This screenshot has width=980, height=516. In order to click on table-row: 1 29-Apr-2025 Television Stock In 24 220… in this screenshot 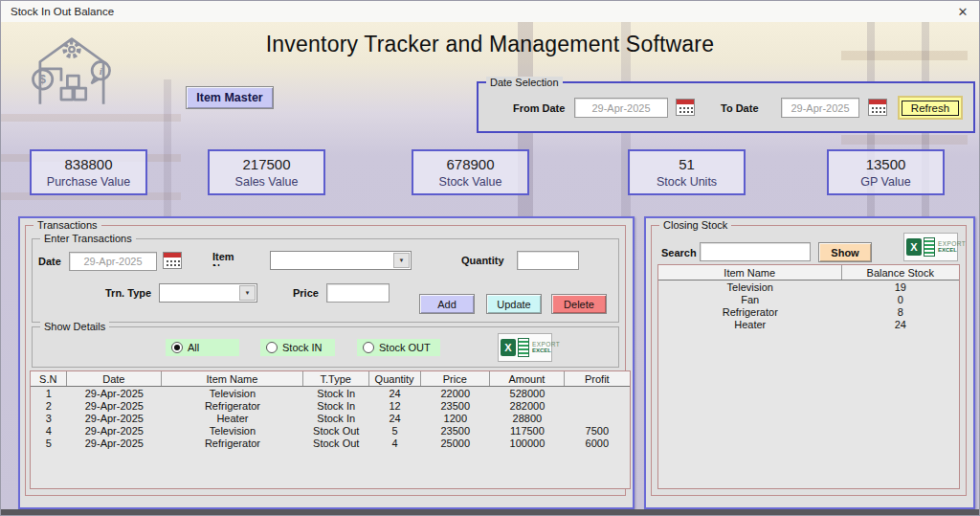, I will do `click(330, 393)`.